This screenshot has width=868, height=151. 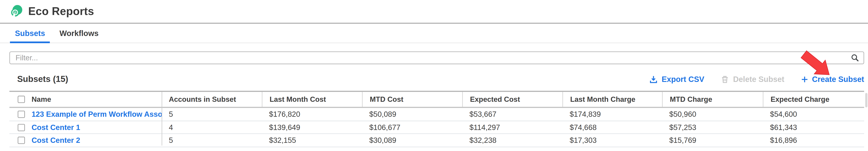 What do you see at coordinates (30, 33) in the screenshot?
I see `tab-subsets: Subsets` at bounding box center [30, 33].